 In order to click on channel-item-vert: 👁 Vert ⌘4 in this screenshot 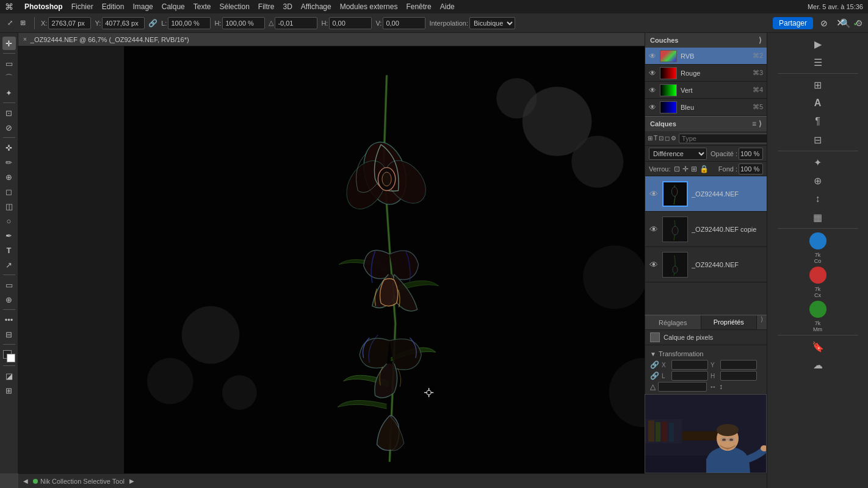, I will do `click(706, 90)`.